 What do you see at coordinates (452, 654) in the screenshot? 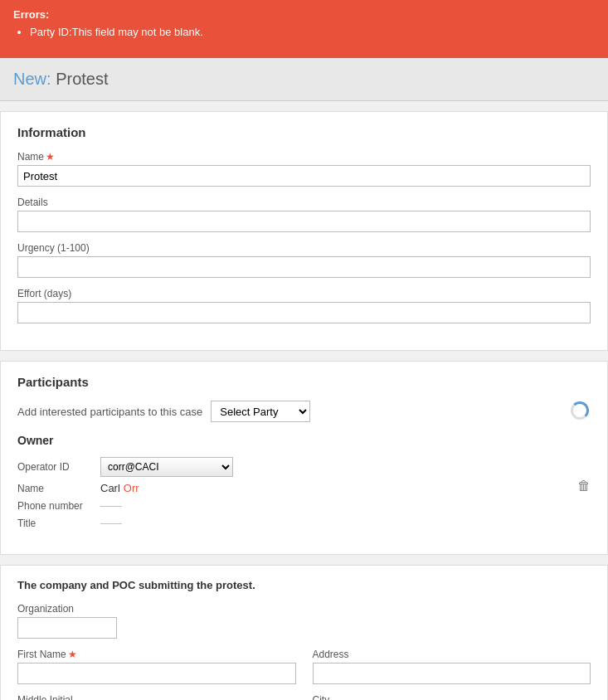
I see `address-label: Address` at bounding box center [452, 654].